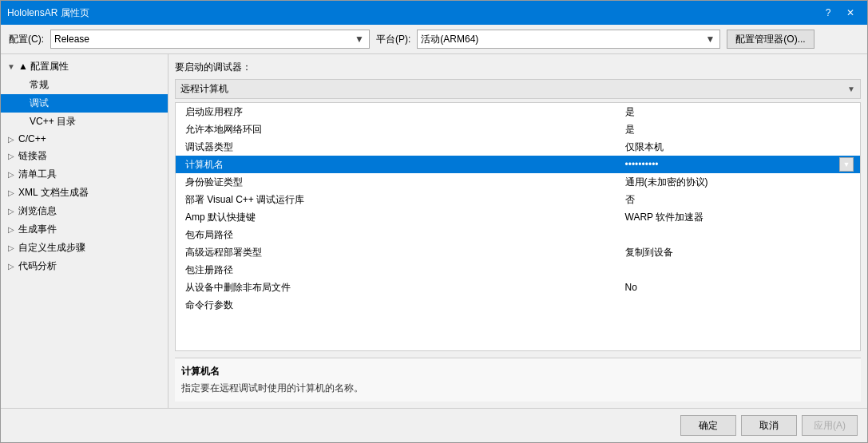 The width and height of the screenshot is (868, 443). Describe the element at coordinates (569, 39) in the screenshot. I see `platform-select: 活动(ARM64) ▼` at that location.